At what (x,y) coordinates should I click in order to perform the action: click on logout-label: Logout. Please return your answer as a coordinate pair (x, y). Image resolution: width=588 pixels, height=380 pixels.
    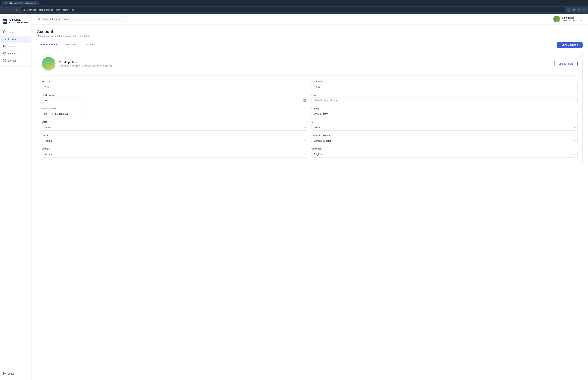
    Looking at the image, I should click on (11, 374).